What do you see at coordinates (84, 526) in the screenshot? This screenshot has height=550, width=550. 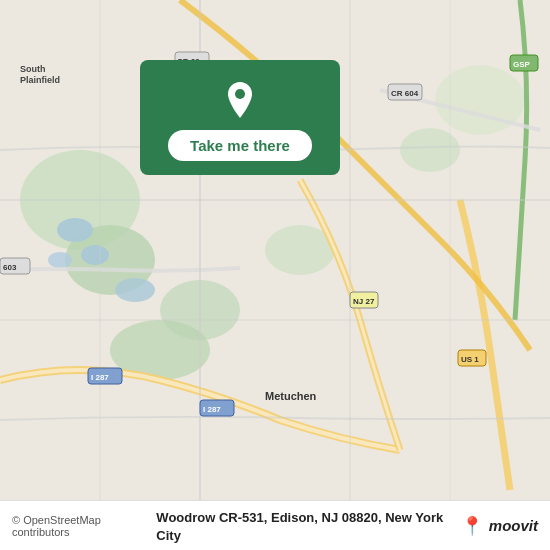 I see `osm-copyright: © OpenStreetMap contributors` at bounding box center [84, 526].